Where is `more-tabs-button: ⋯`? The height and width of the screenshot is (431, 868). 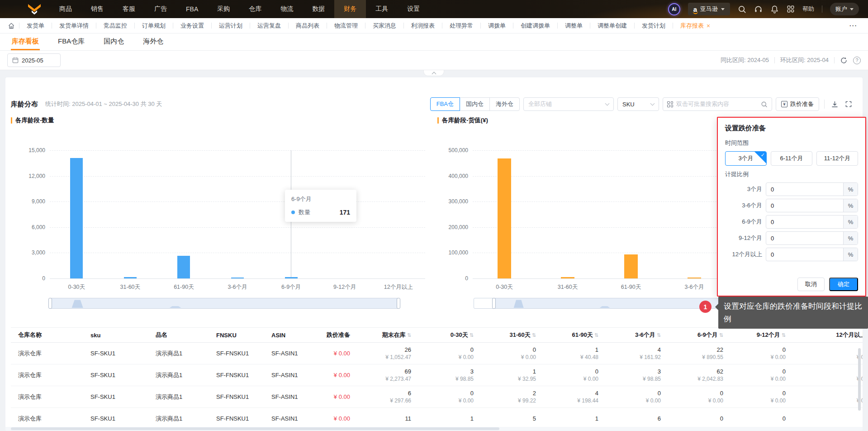
more-tabs-button: ⋯ is located at coordinates (853, 25).